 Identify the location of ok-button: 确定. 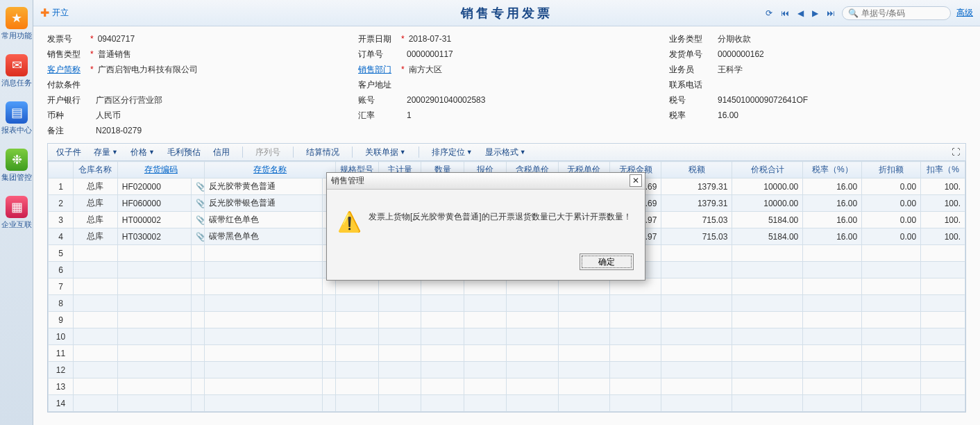
(607, 262).